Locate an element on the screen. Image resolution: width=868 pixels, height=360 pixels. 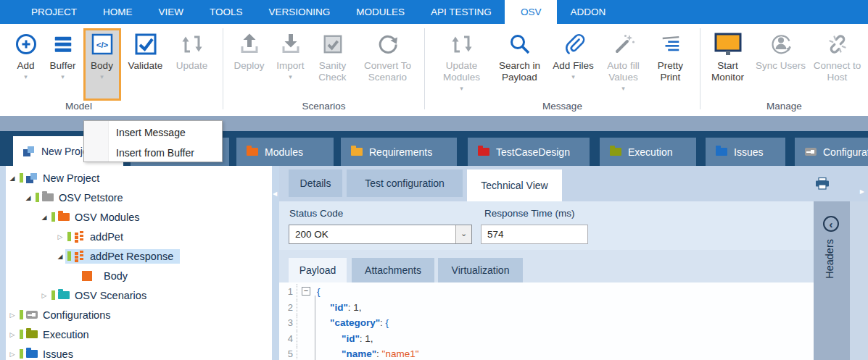
buffer-button: Buffer ▾ is located at coordinates (63, 54).